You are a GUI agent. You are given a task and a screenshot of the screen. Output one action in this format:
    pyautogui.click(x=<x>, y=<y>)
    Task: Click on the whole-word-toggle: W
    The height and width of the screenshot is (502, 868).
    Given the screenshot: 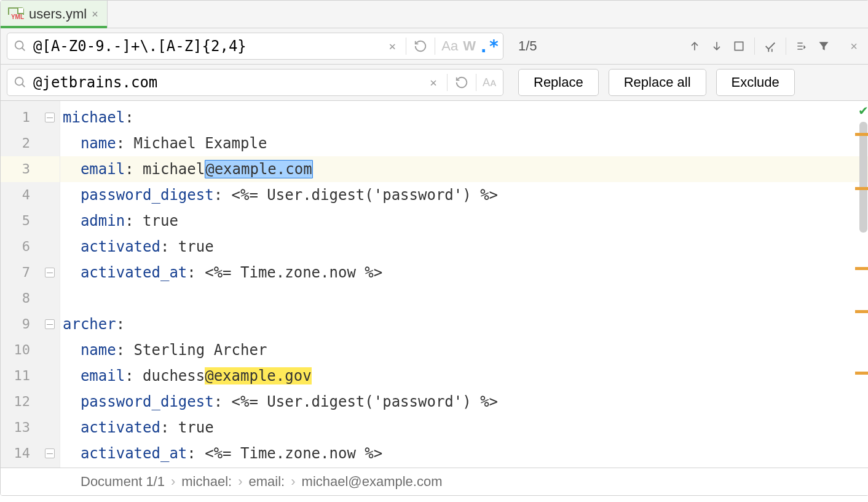 What is the action you would take?
    pyautogui.click(x=470, y=46)
    